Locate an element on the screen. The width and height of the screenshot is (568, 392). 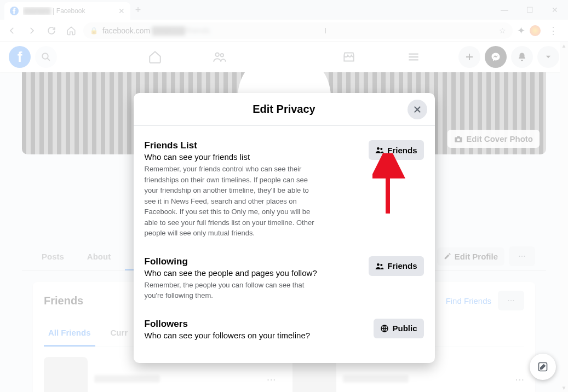
section-description: Remember, the people you can follow can … is located at coordinates (230, 290).